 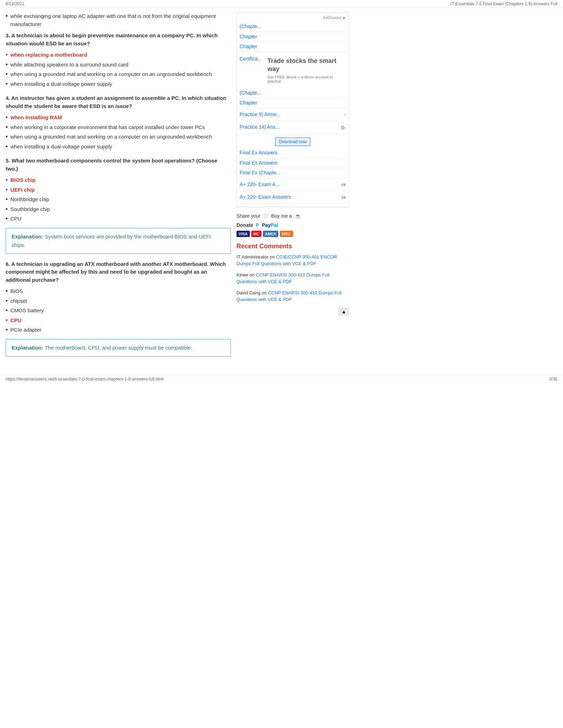 I want to click on q4-option-2: when working in a corporate environment …, so click(x=118, y=127).